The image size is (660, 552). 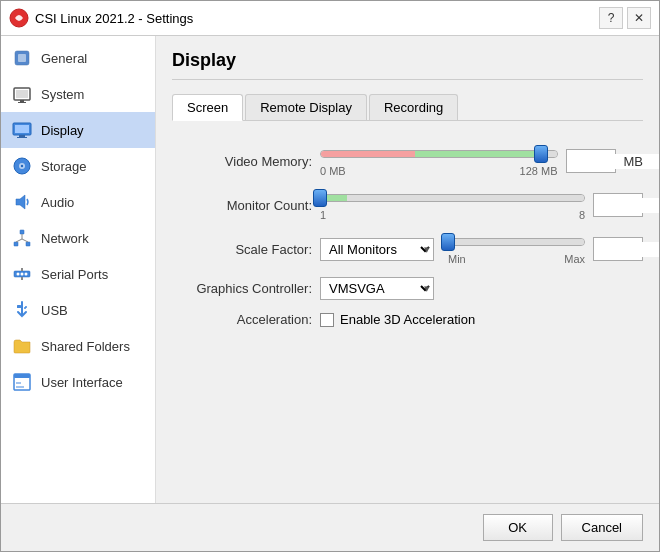 I want to click on sidebar-item-serial-ports: Serial Ports, so click(x=78, y=274).